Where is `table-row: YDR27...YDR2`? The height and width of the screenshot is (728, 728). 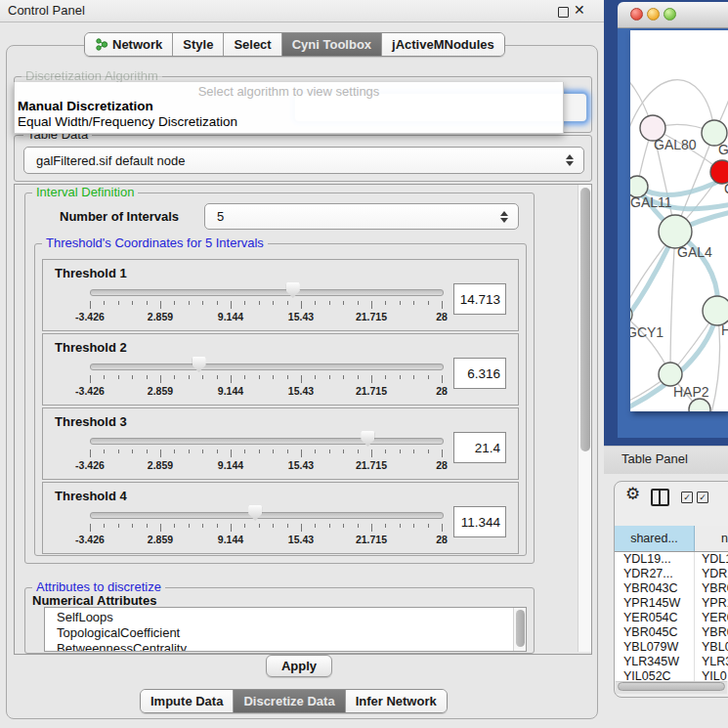
table-row: YDR27...YDR2 is located at coordinates (671, 575).